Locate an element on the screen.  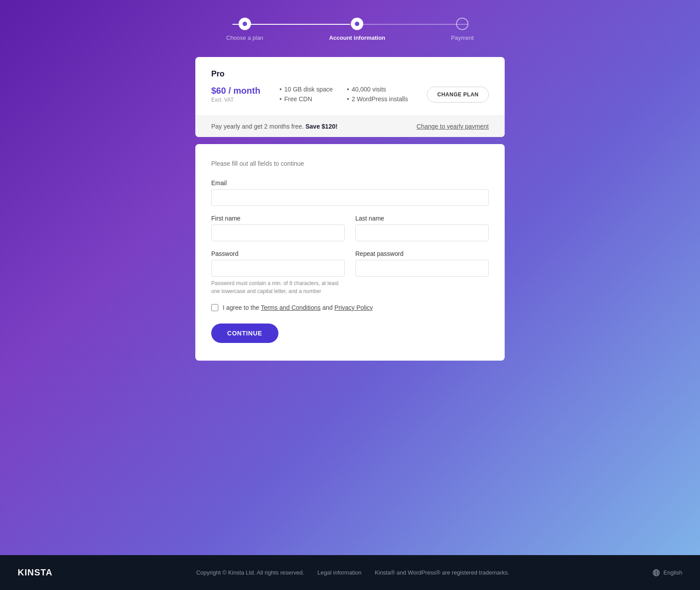
agree-prefix: I agree to the is located at coordinates (242, 308).